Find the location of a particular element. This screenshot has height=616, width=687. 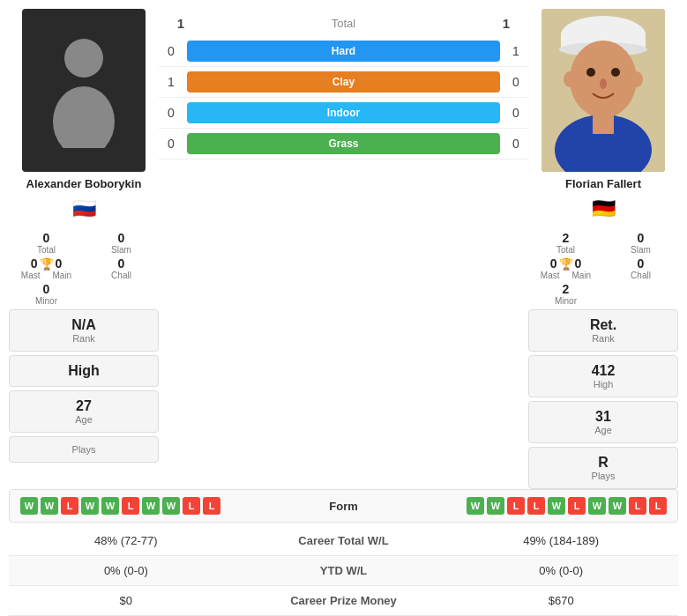

stat-center-2: Career Prize Money is located at coordinates (344, 601).